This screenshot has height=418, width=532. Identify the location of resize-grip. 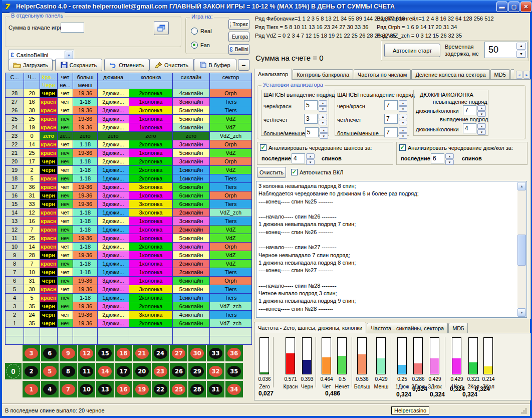
(524, 411).